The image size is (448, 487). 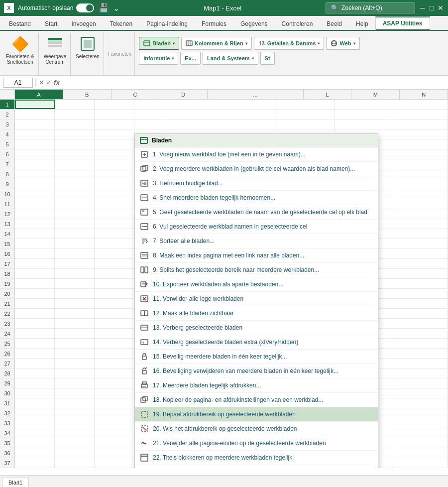 I want to click on cell-B11, so click(x=75, y=204).